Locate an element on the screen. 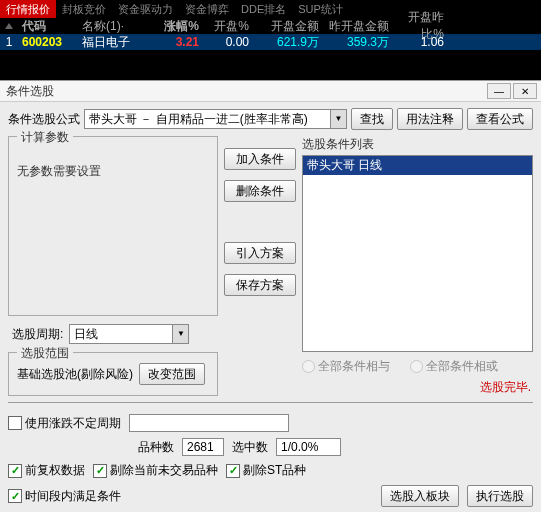  exec-button: 执行选股 is located at coordinates (500, 496).